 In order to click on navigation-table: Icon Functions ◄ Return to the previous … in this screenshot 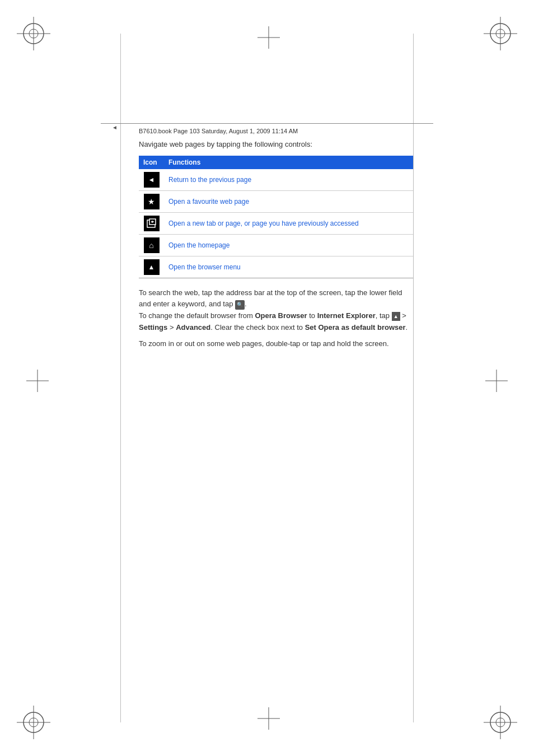, I will do `click(276, 217)`.